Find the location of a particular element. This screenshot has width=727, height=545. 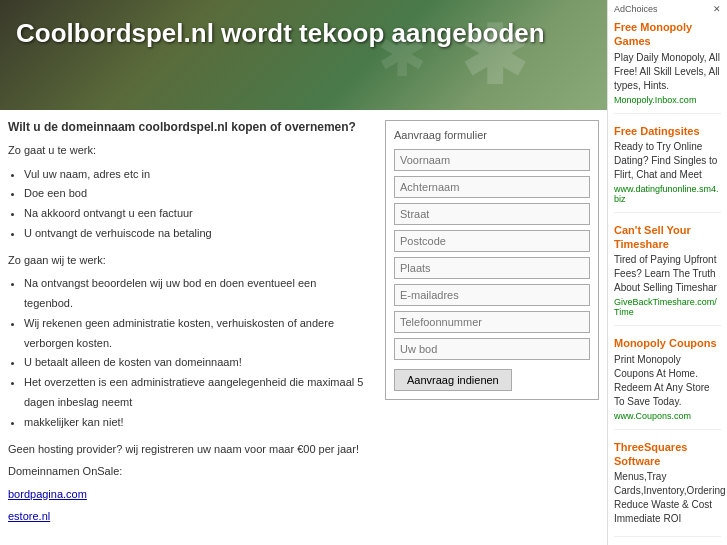

ad-choices-icon: ✕ is located at coordinates (717, 9).